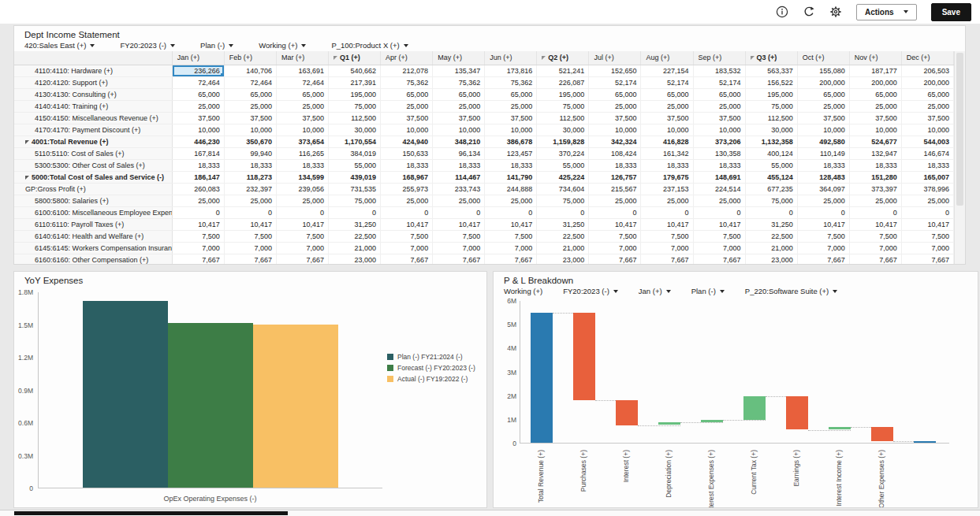 The height and width of the screenshot is (516, 980). What do you see at coordinates (823, 71) in the screenshot?
I see `grid-cell: 155,080` at bounding box center [823, 71].